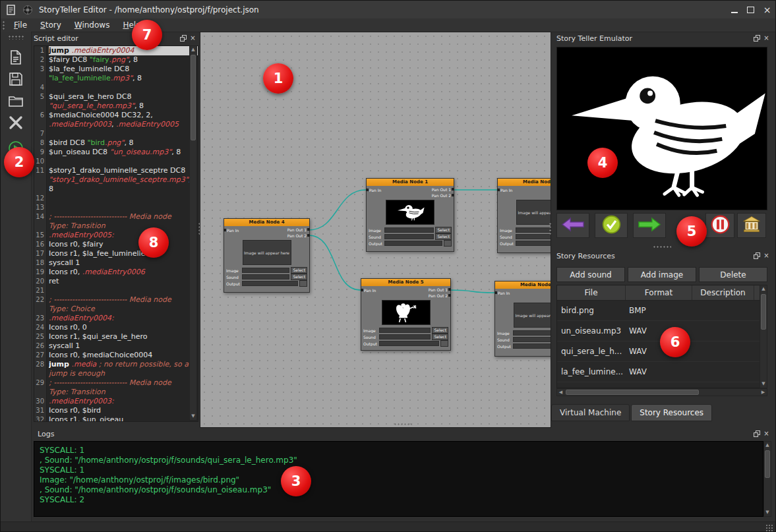 The width and height of the screenshot is (776, 532). What do you see at coordinates (398, 479) in the screenshot?
I see `logs-console: SYSCALL: 1, Sound: "/home/anthony/ostpro…` at bounding box center [398, 479].